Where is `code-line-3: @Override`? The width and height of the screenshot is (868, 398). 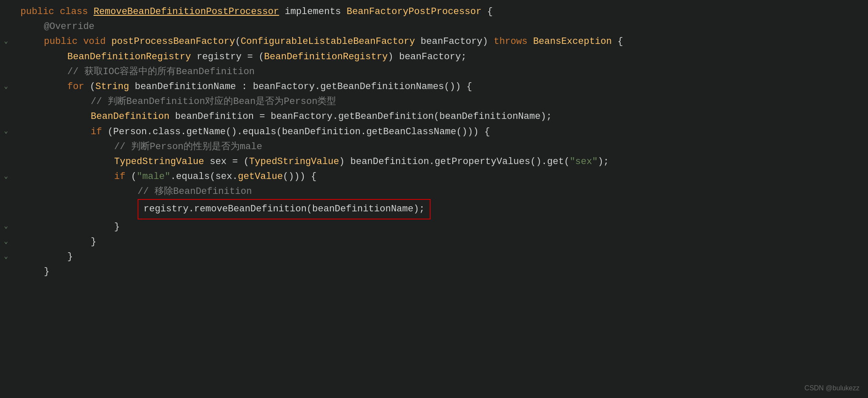
code-line-3: @Override is located at coordinates (434, 26).